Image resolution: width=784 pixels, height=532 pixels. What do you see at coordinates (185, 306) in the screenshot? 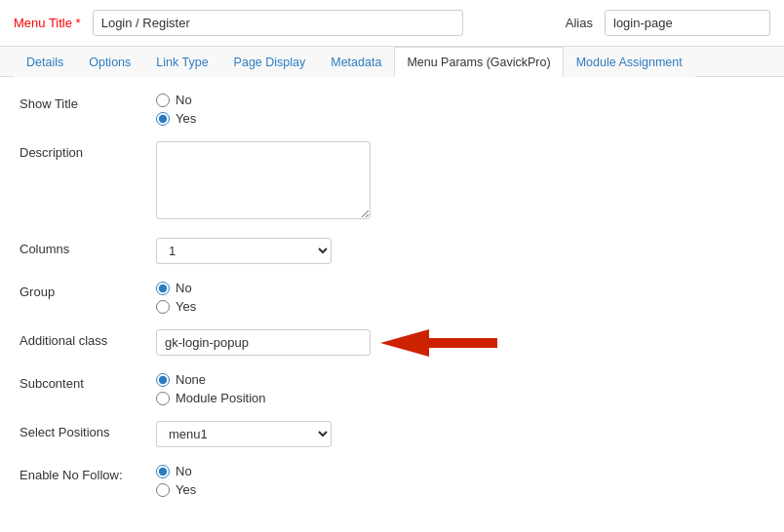
I see `group-yes-label: Yes` at bounding box center [185, 306].